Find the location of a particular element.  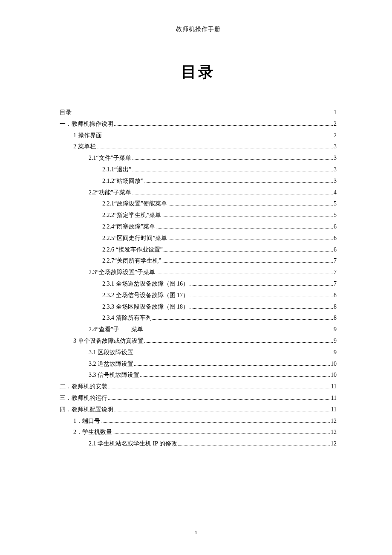

toc-entry-label: 2．学生机数量 is located at coordinates (93, 432).